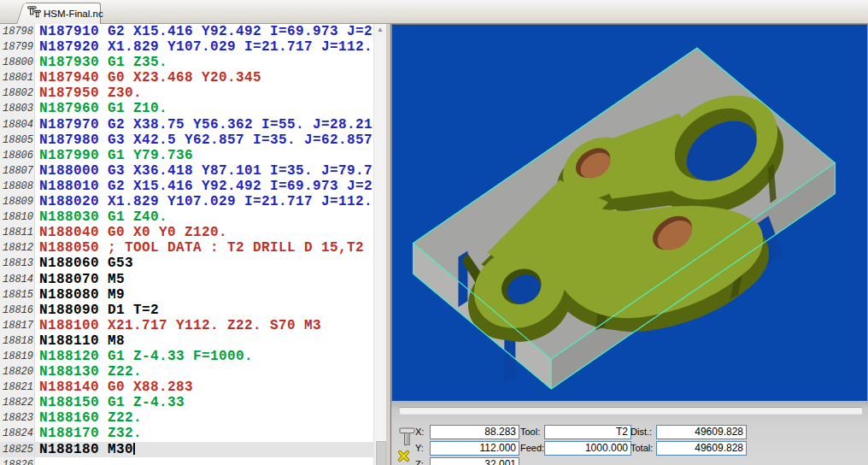 This screenshot has width=868, height=465. I want to click on code-line: 18800N187930 G1 Z35., so click(186, 62).